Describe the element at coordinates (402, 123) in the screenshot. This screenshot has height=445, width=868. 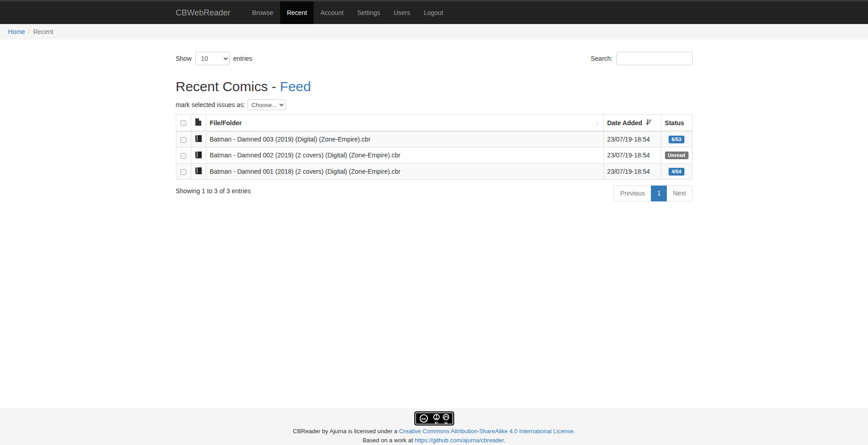
I see `file-folder-header-label: File/Folder` at that location.